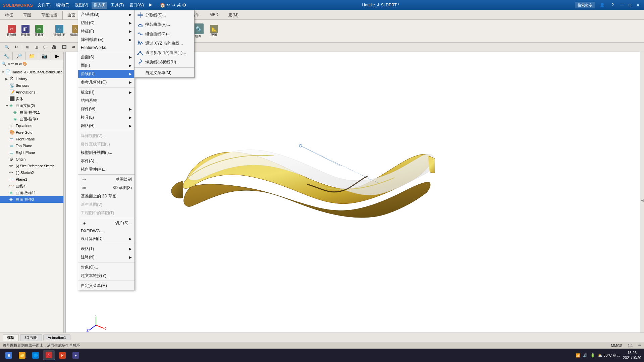  What do you see at coordinates (106, 153) in the screenshot?
I see `menu-model-section: 模型剖开视图(I)...` at bounding box center [106, 153].